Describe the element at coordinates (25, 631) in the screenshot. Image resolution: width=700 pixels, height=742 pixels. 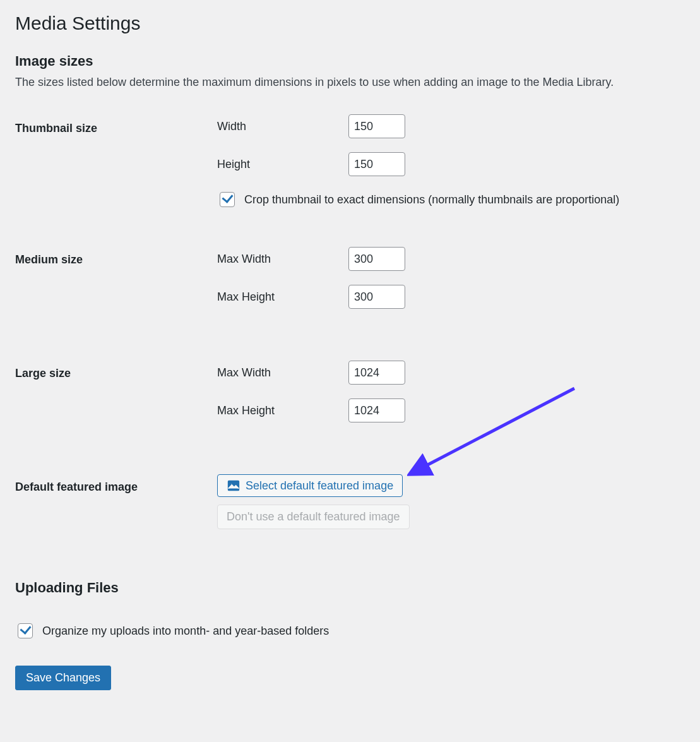
I see `organize-uploads-checkbox` at that location.